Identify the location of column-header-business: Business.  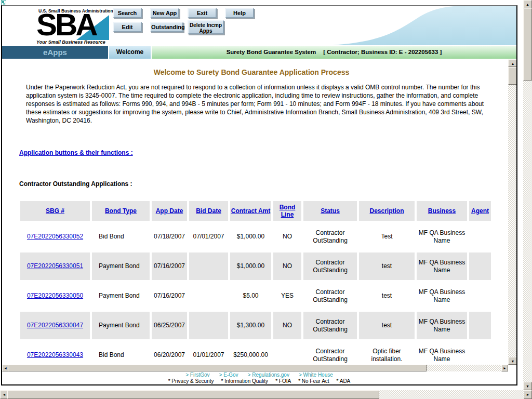
(442, 211).